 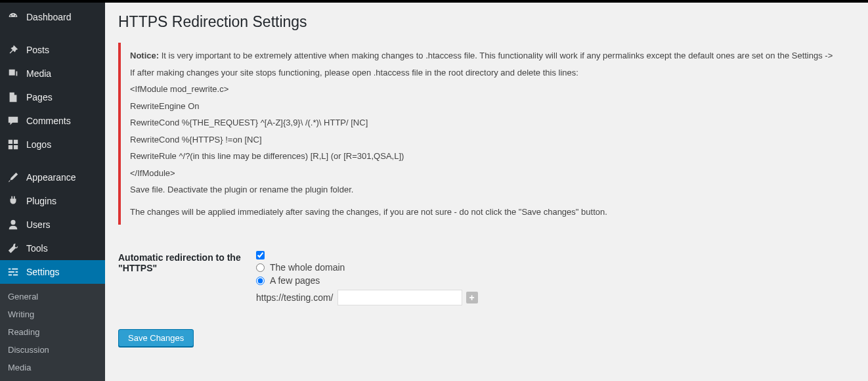 What do you see at coordinates (53, 97) in the screenshot?
I see `sidebar-item-pages: Pages` at bounding box center [53, 97].